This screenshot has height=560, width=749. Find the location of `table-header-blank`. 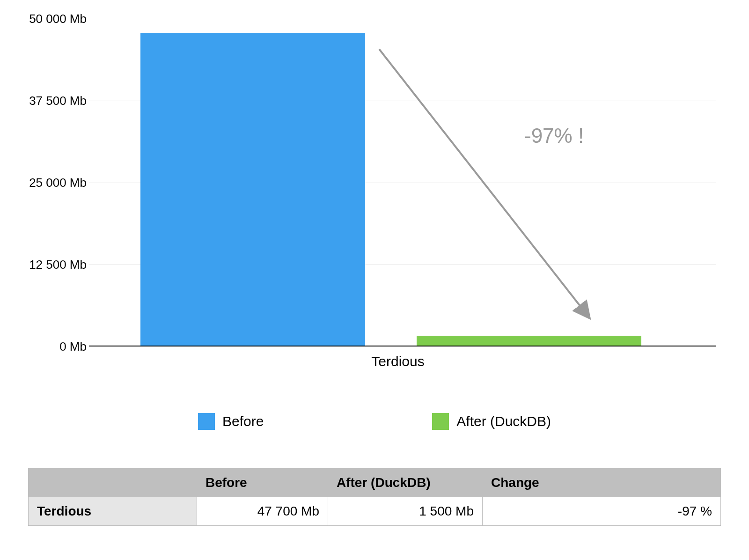

table-header-blank is located at coordinates (113, 483).